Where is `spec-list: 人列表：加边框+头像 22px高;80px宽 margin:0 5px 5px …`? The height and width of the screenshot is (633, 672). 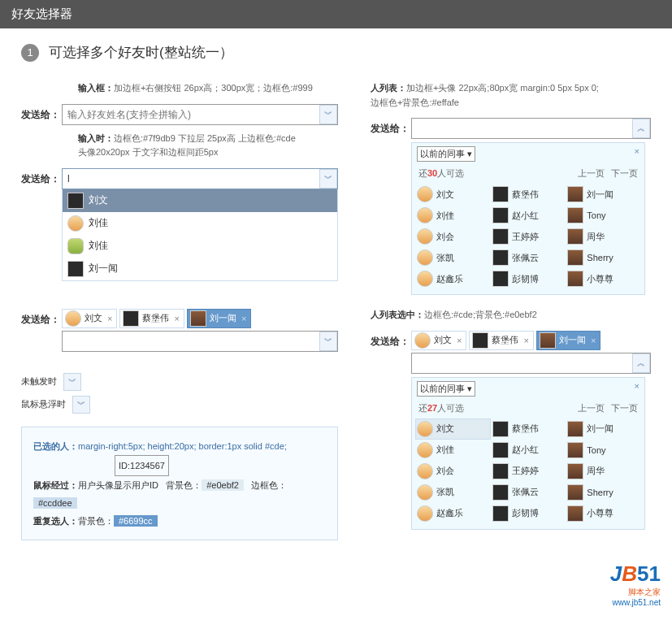 spec-list: 人列表：加边框+头像 22px高;80px宽 margin:0 5px 5px … is located at coordinates (510, 96).